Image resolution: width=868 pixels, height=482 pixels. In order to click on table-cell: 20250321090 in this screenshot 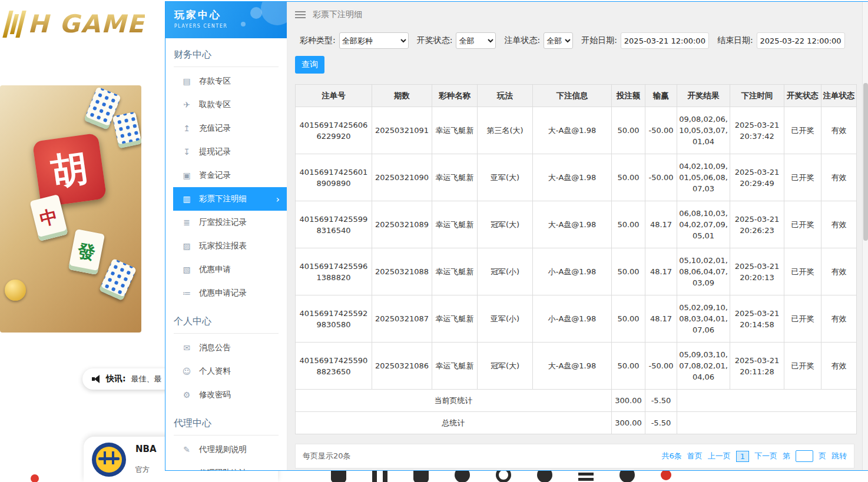, I will do `click(402, 178)`.